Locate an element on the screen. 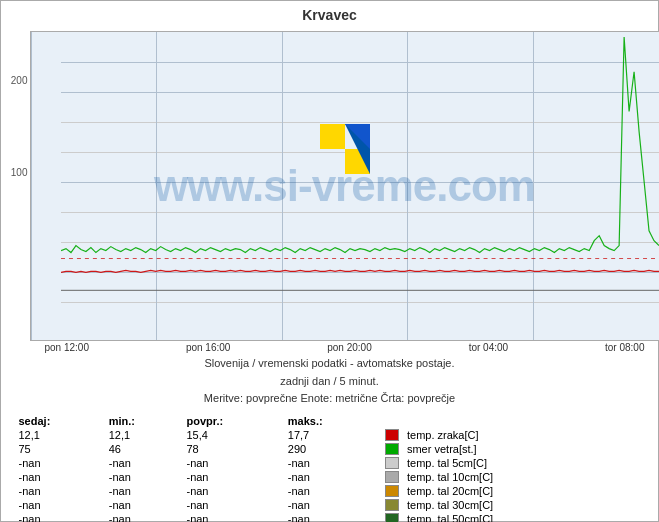 This screenshot has width=659, height=522. col-header-min: min.: is located at coordinates (144, 421).